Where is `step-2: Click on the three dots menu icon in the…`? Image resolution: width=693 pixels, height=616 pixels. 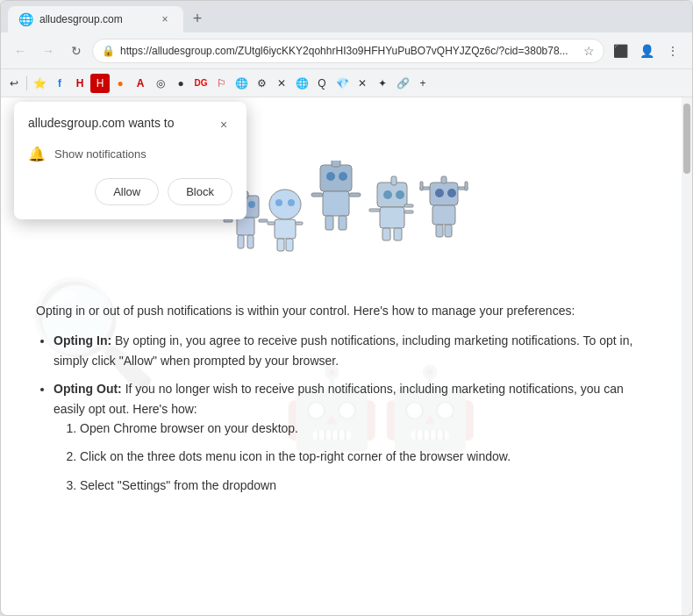 step-2: Click on the three dots menu icon in the… is located at coordinates (368, 456).